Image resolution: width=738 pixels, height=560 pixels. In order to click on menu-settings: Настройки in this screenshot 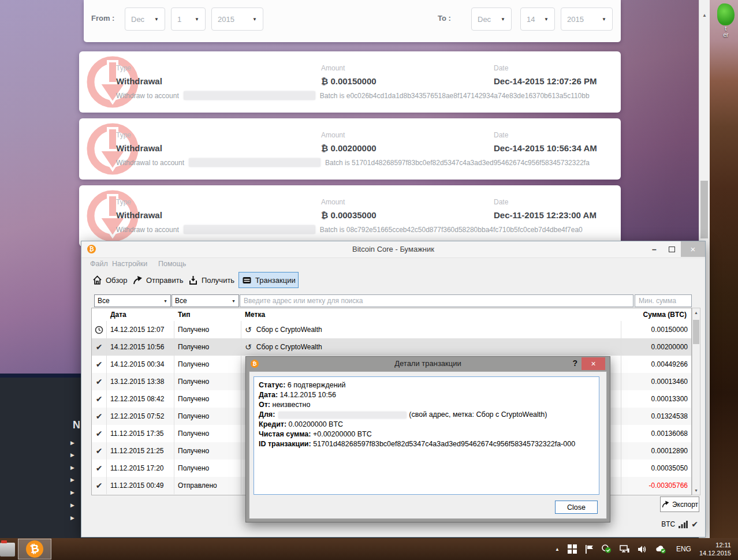, I will do `click(129, 264)`.